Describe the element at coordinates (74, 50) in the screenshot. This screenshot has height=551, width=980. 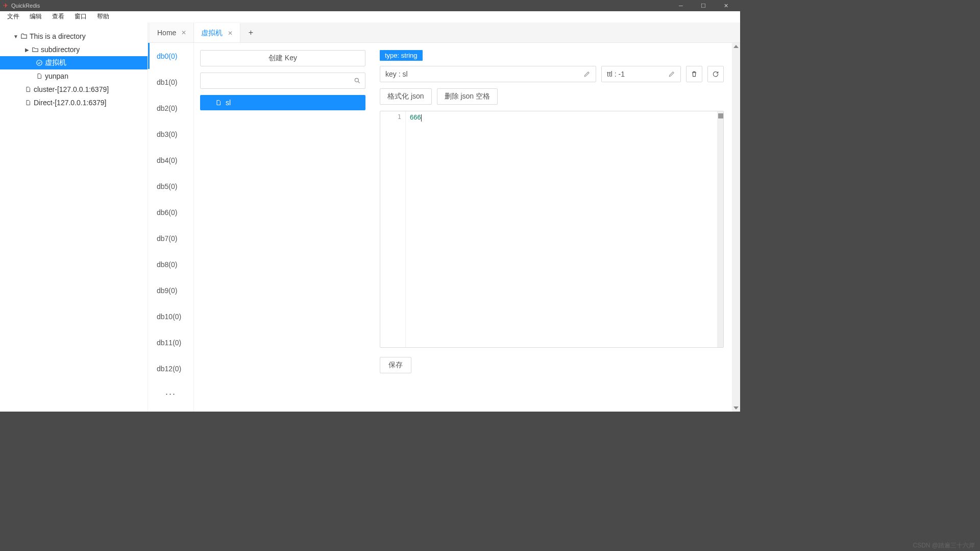
I see `tree-node-subdirectory: ▶ subdirectory` at that location.